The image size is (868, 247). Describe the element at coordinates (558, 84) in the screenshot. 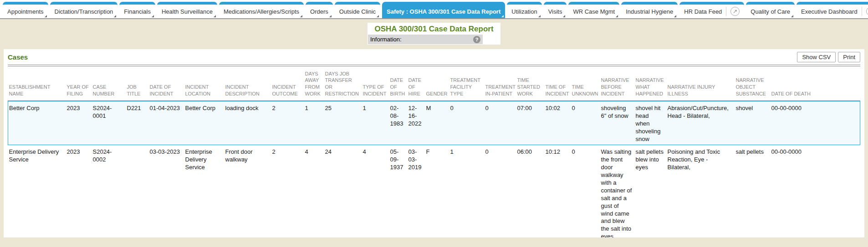

I see `column-header-time-of-incident: TIME OF INCIDENT` at that location.